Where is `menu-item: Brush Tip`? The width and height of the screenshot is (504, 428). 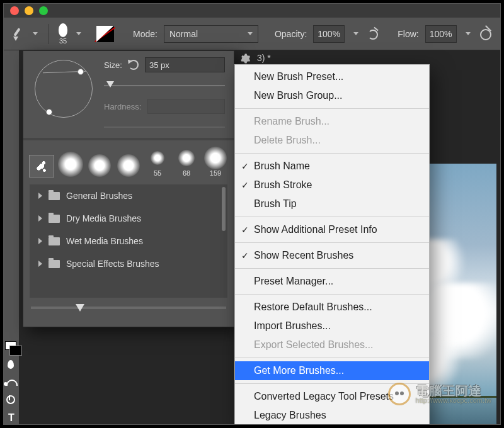
menu-item: Brush Tip is located at coordinates (332, 204).